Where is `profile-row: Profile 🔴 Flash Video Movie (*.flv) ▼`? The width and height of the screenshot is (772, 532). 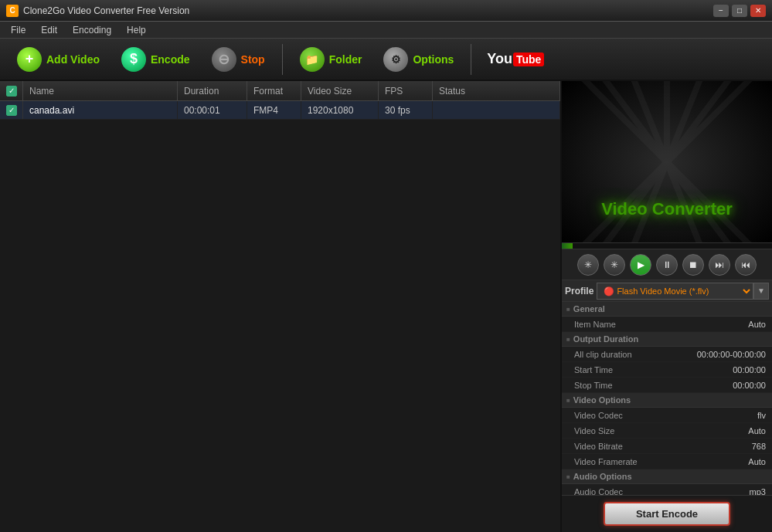 profile-row: Profile 🔴 Flash Video Movie (*.flv) ▼ is located at coordinates (667, 291).